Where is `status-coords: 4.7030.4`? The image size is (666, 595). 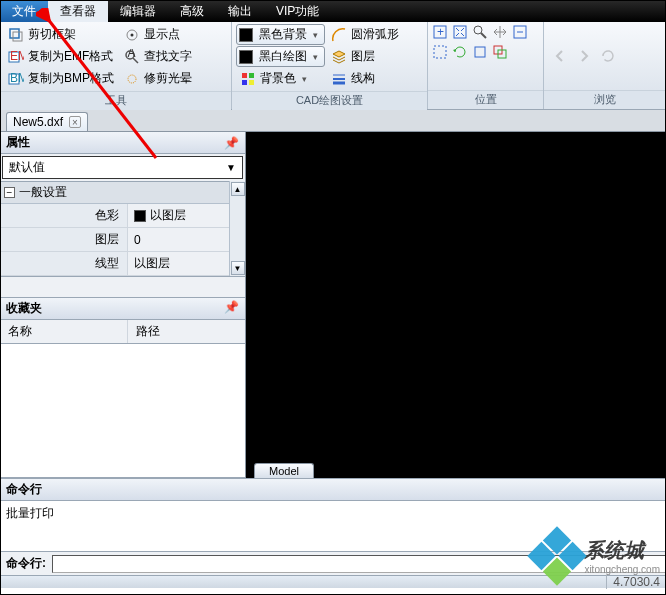
status-coords: 4.7030.4 is located at coordinates (633, 582).